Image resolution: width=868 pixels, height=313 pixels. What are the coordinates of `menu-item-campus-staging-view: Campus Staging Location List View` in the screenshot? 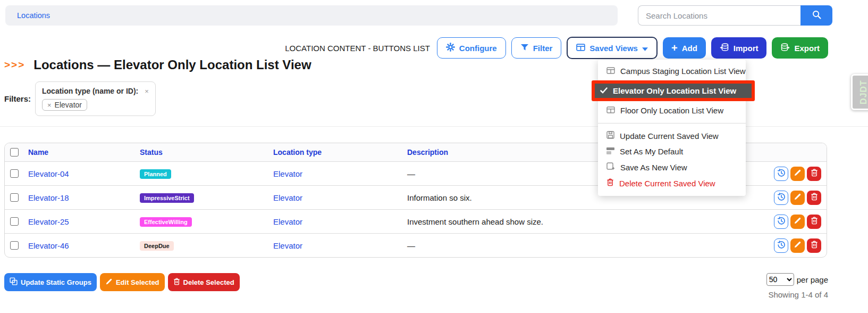 It's located at (672, 71).